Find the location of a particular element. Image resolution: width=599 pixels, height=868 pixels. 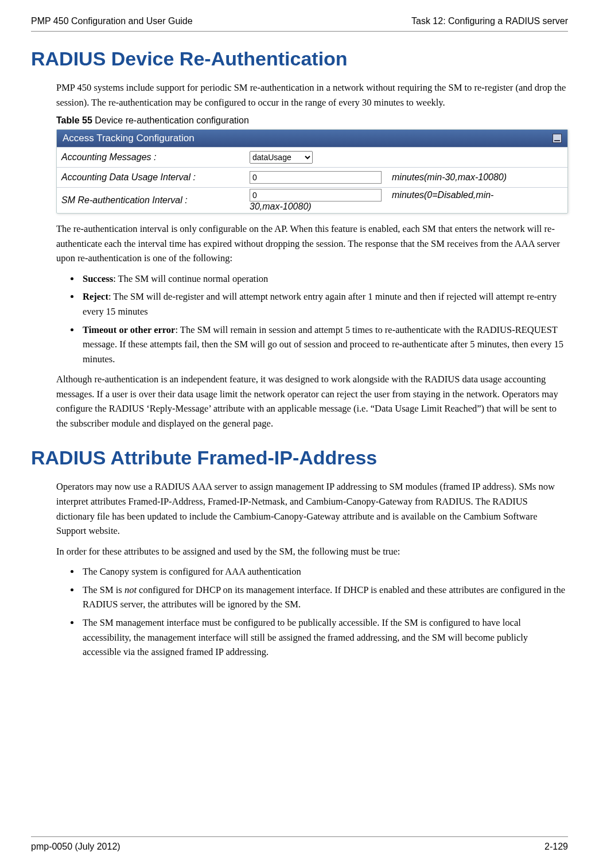

header-left: PMP 450 Configuration and User Guide is located at coordinates (112, 21).